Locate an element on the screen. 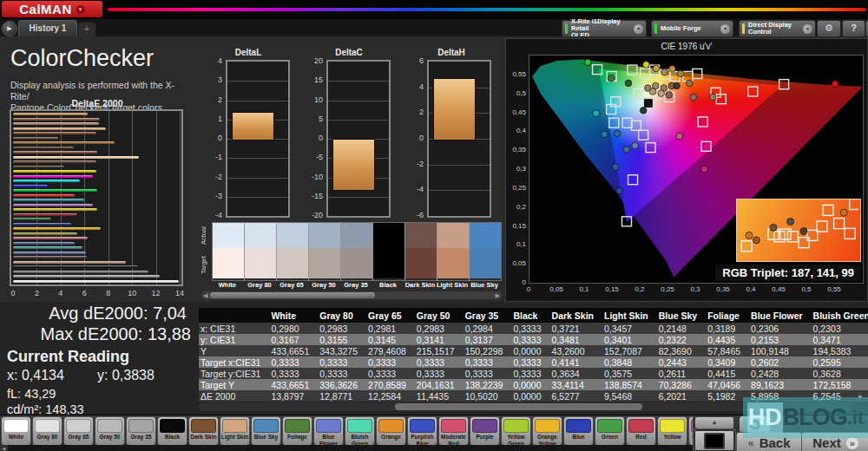 Image resolution: width=868 pixels, height=451 pixels. patch-button-blue-sky: Blue Sky is located at coordinates (266, 430).